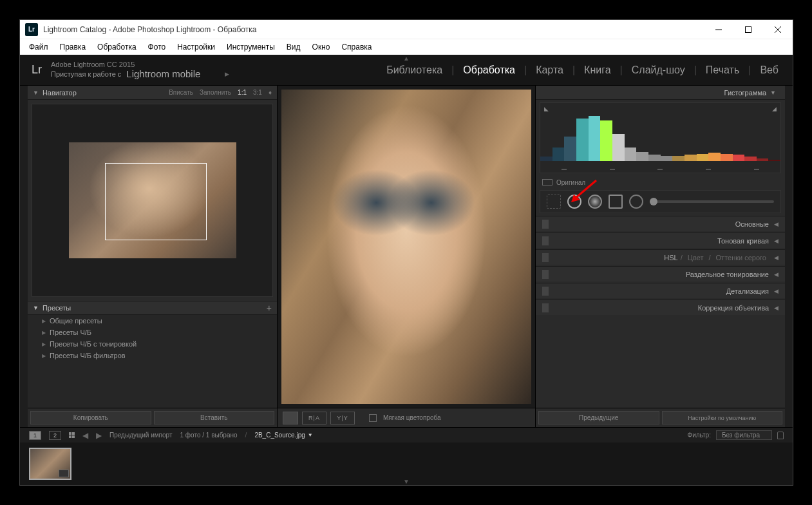  I want to click on panel-basic: Основные◀, so click(661, 224).